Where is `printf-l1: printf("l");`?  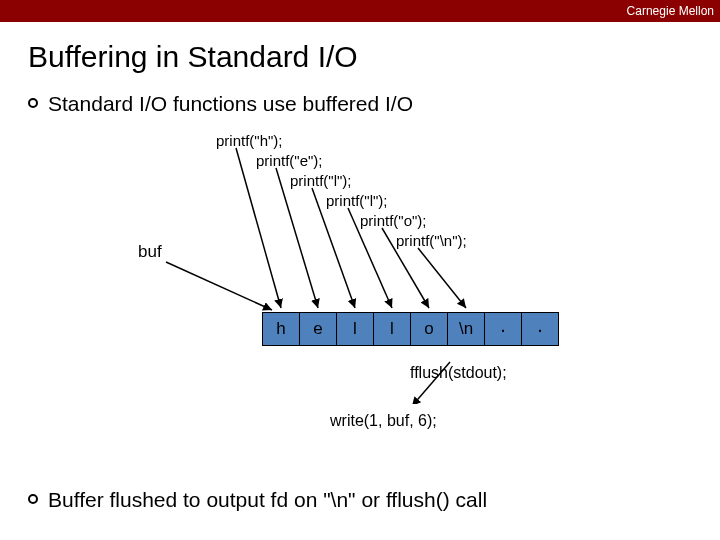 printf-l1: printf("l"); is located at coordinates (321, 180).